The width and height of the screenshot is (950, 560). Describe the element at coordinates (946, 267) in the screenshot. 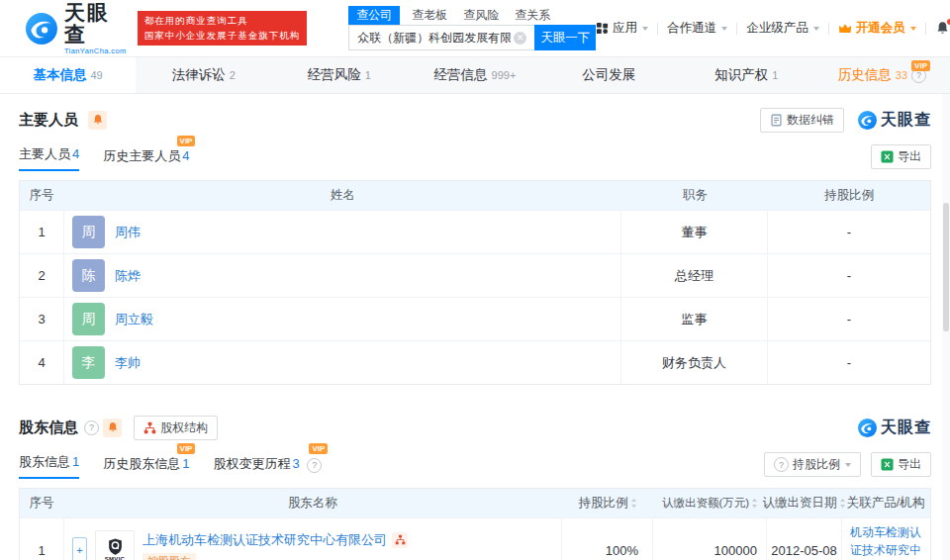

I see `scrollbar-thumb` at that location.